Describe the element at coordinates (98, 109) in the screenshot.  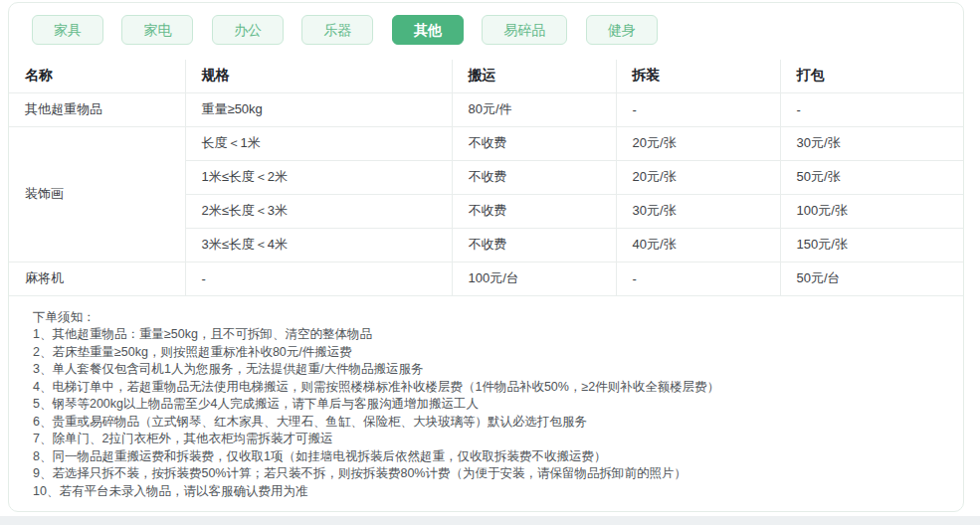
I see `item-name-cell: 其他超重物品` at that location.